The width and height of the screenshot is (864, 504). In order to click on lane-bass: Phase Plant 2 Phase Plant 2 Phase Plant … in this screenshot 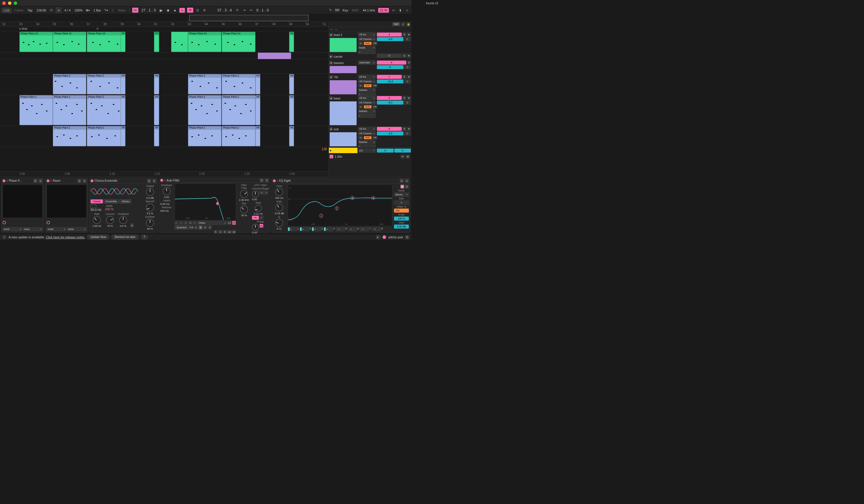, I will do `click(164, 110)`.